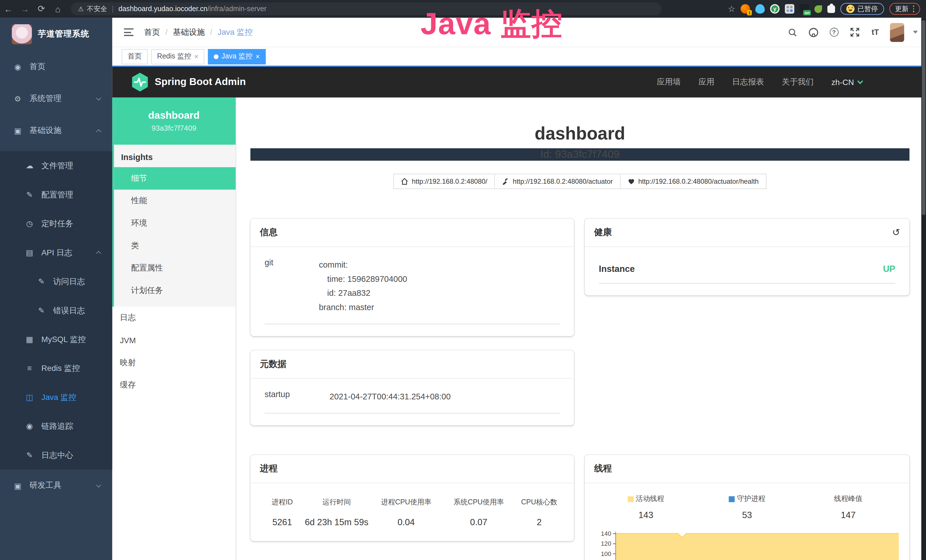 Image resolution: width=926 pixels, height=560 pixels. I want to click on back-icon: ←, so click(8, 9).